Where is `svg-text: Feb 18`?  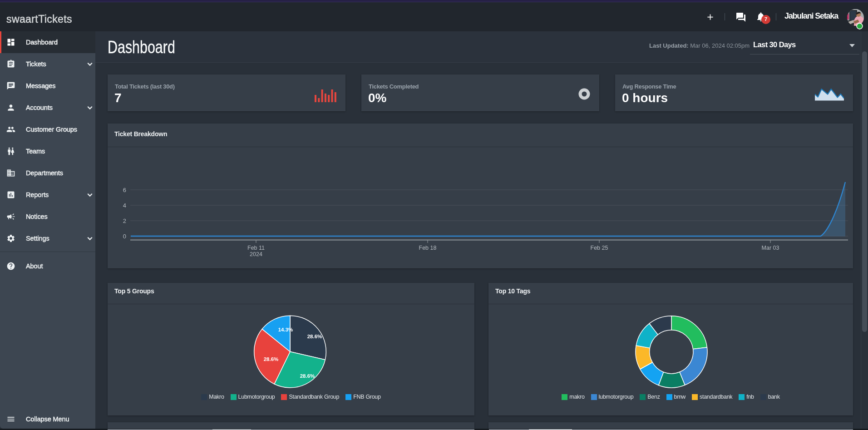 svg-text: Feb 18 is located at coordinates (428, 248).